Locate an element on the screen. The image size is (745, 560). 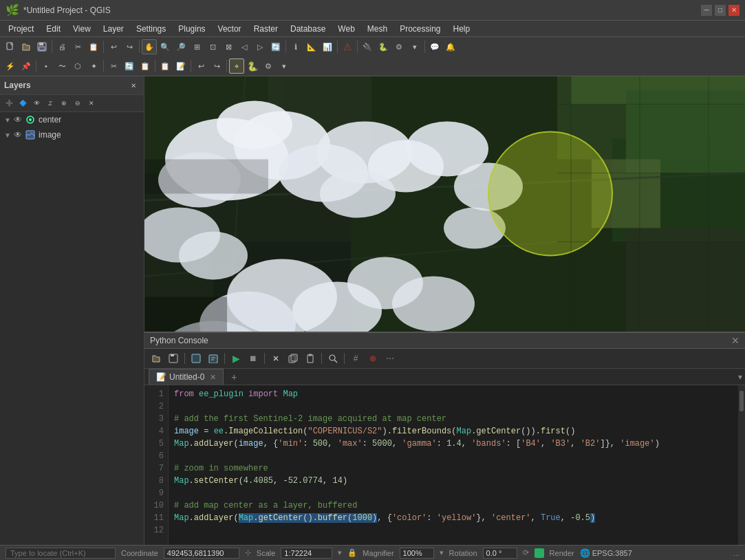
console-save-btn is located at coordinates (173, 358).